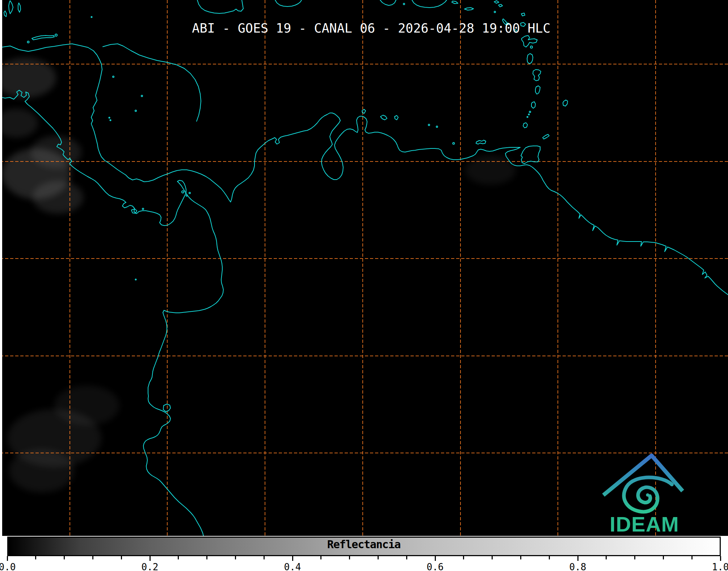  What do you see at coordinates (500, 6) in the screenshot?
I see `coastline-st-barth` at bounding box center [500, 6].